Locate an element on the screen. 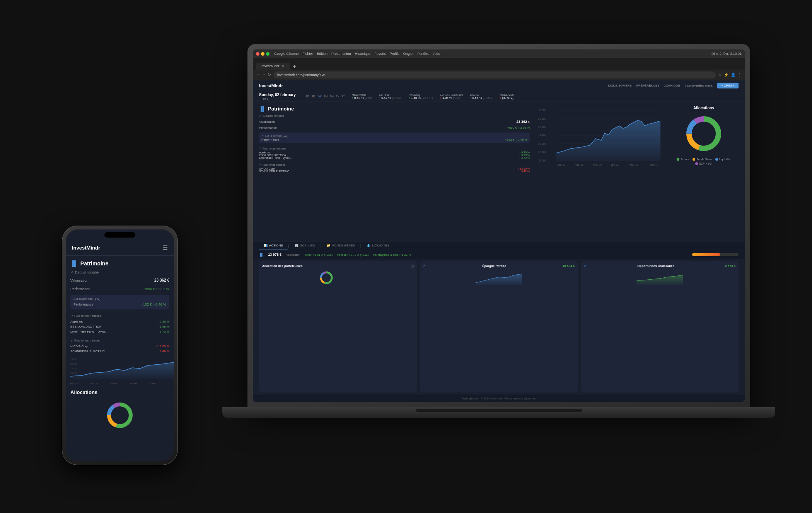  mobile-hausse-3: Lyxor Index Fund – Lyxor... ↑ 3.73 % is located at coordinates (120, 331).